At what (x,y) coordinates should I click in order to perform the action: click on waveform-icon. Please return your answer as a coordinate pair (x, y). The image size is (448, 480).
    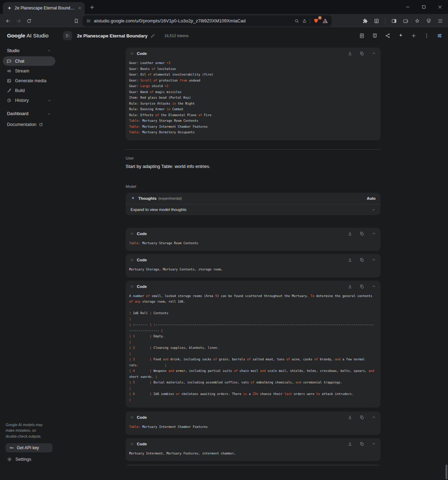
    Looking at the image, I should click on (9, 71).